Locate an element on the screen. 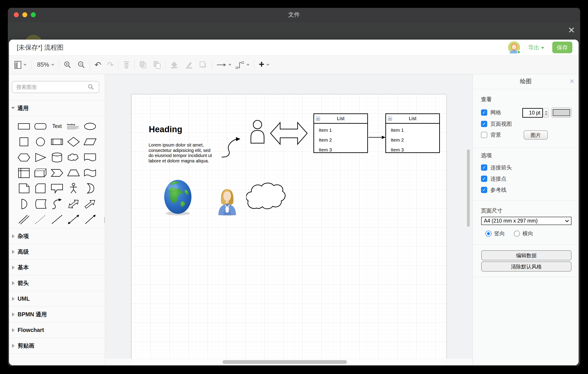  edit-data-button: 编辑数据 is located at coordinates (526, 255).